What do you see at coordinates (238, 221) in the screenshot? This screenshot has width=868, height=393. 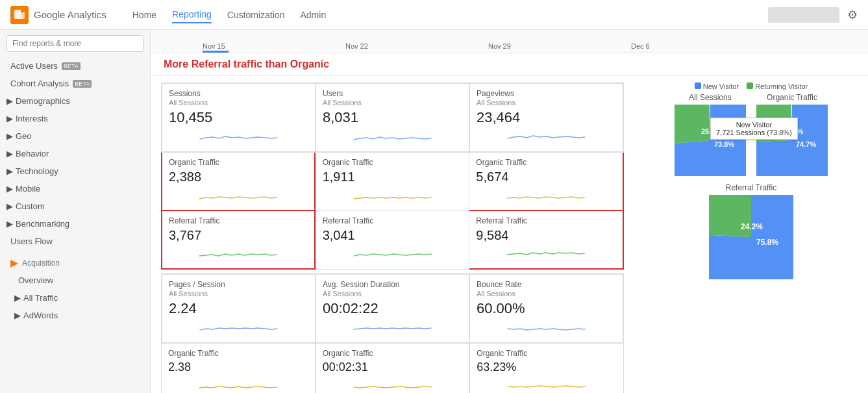 I see `sessions-referral-label: Referral Traffic` at bounding box center [238, 221].